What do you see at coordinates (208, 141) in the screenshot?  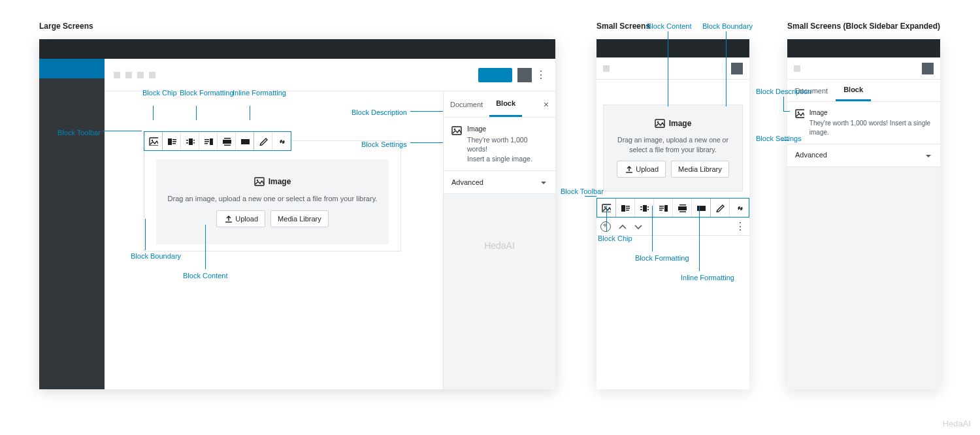 I see `align-right-icon` at bounding box center [208, 141].